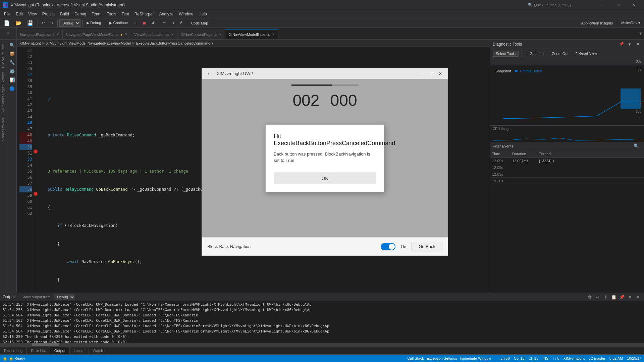 This screenshot has width=644, height=362. What do you see at coordinates (630, 44) in the screenshot?
I see `diag-menu-btn: ▼` at bounding box center [630, 44].